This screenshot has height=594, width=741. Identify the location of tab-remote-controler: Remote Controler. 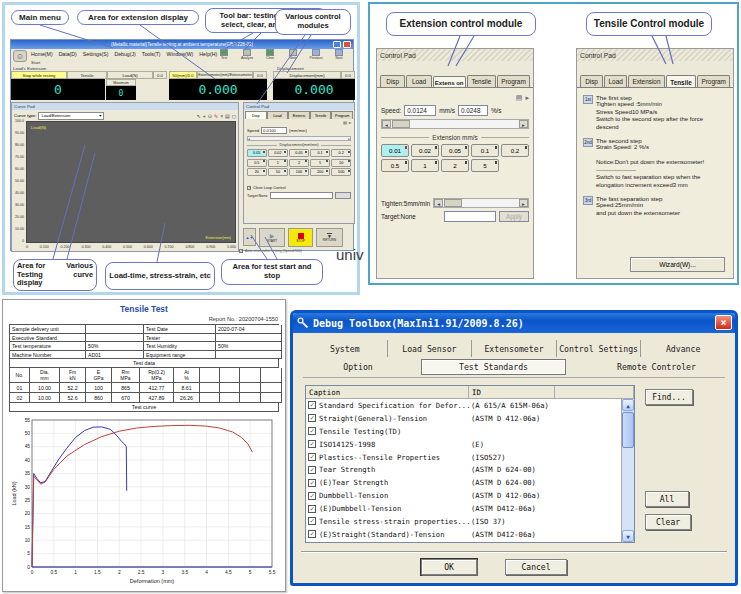
(656, 367).